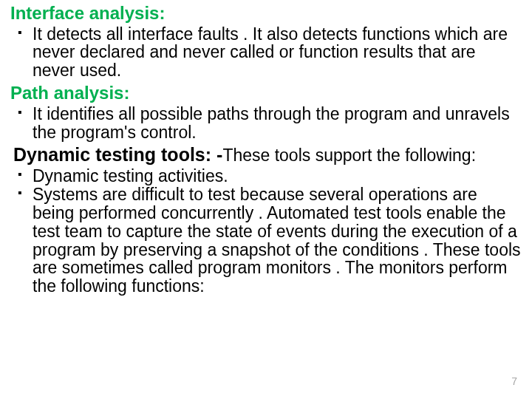 Image resolution: width=532 pixels, height=399 pixels. I want to click on dynamic-tools-heading-tail: These tools support the following:, so click(349, 155).